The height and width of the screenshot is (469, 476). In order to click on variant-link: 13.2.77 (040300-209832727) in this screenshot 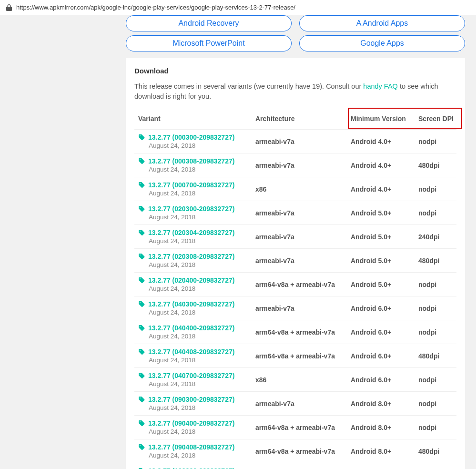, I will do `click(197, 304)`.